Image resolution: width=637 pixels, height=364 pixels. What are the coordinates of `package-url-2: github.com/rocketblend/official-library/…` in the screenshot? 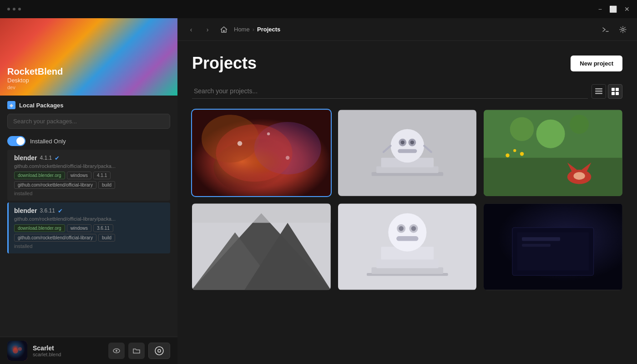 It's located at (90, 219).